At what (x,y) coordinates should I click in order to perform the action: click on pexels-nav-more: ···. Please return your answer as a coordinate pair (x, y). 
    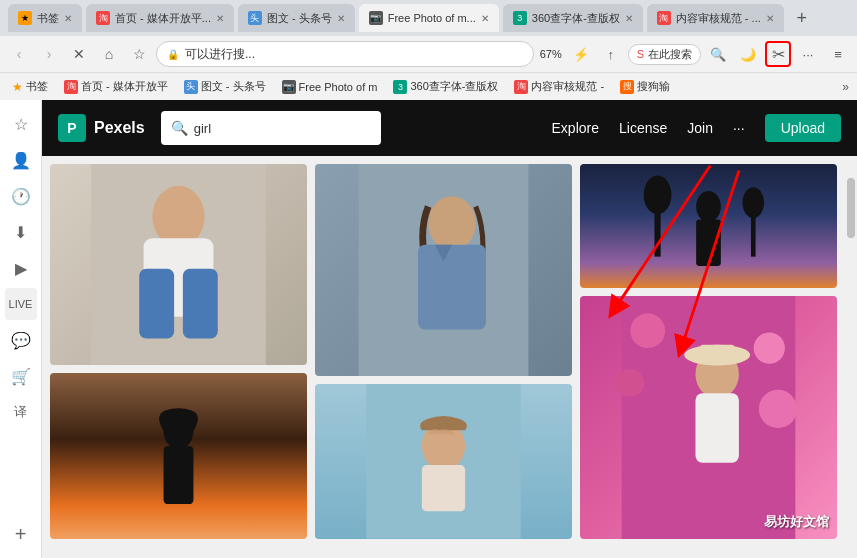
    Looking at the image, I should click on (739, 128).